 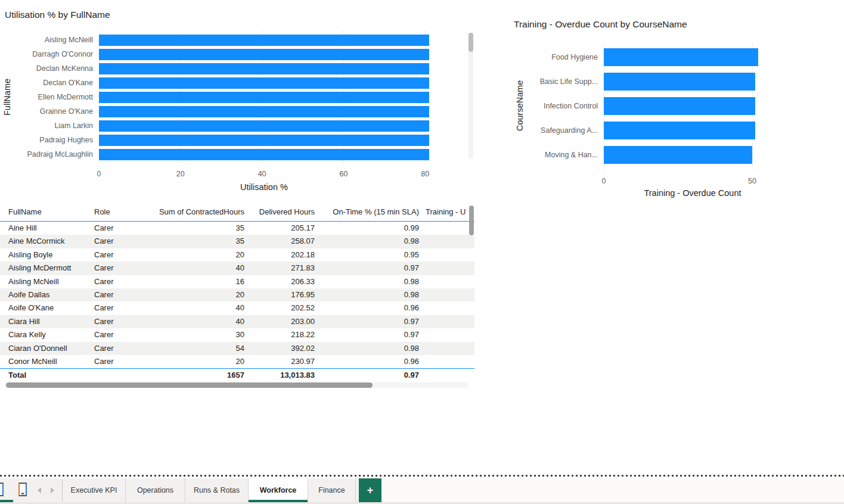 I want to click on x-tick-label: 20, so click(x=181, y=174).